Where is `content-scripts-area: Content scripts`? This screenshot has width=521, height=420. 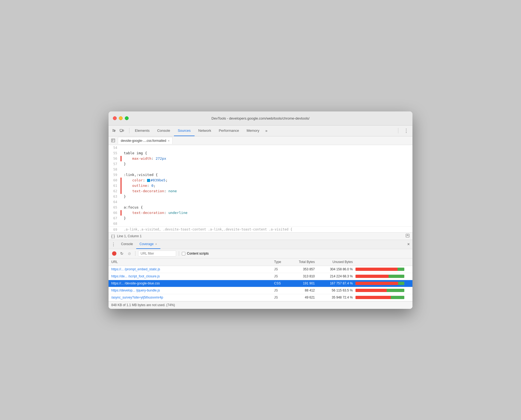 content-scripts-area: Content scripts is located at coordinates (195, 254).